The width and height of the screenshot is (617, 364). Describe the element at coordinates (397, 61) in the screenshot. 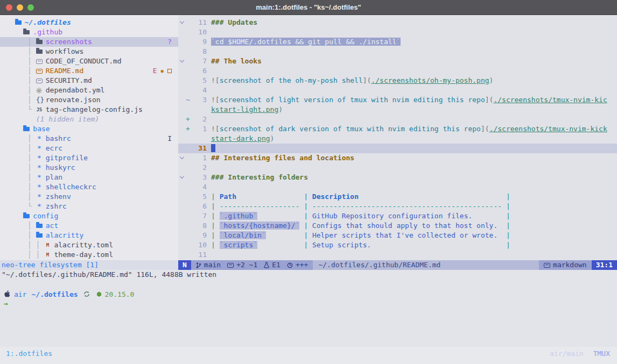

I see `editor-line: 7## The looks` at that location.